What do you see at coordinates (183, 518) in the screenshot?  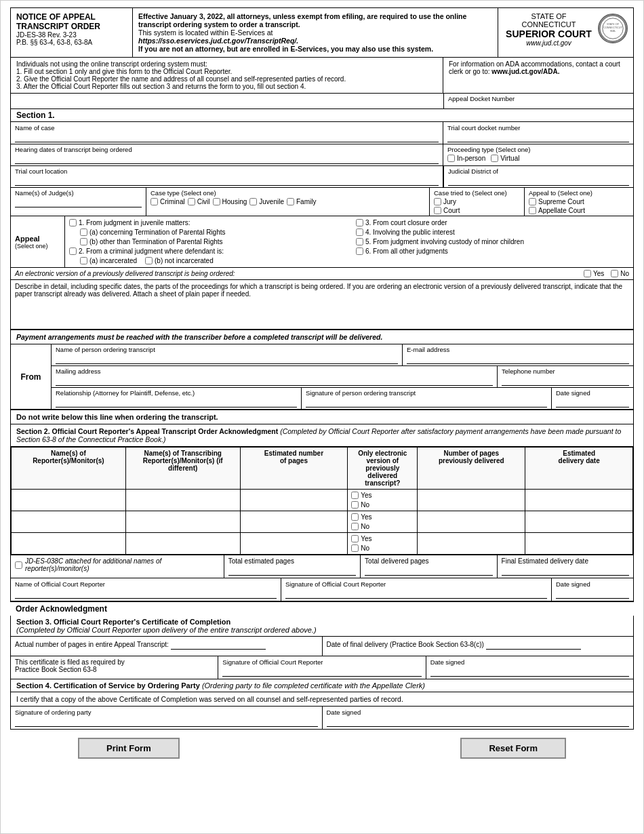 I see `transcribing-name-2-input` at bounding box center [183, 518].